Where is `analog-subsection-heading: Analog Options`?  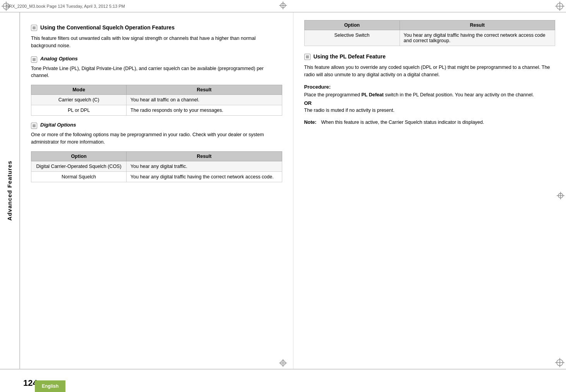
analog-subsection-heading: Analog Options is located at coordinates (156, 59).